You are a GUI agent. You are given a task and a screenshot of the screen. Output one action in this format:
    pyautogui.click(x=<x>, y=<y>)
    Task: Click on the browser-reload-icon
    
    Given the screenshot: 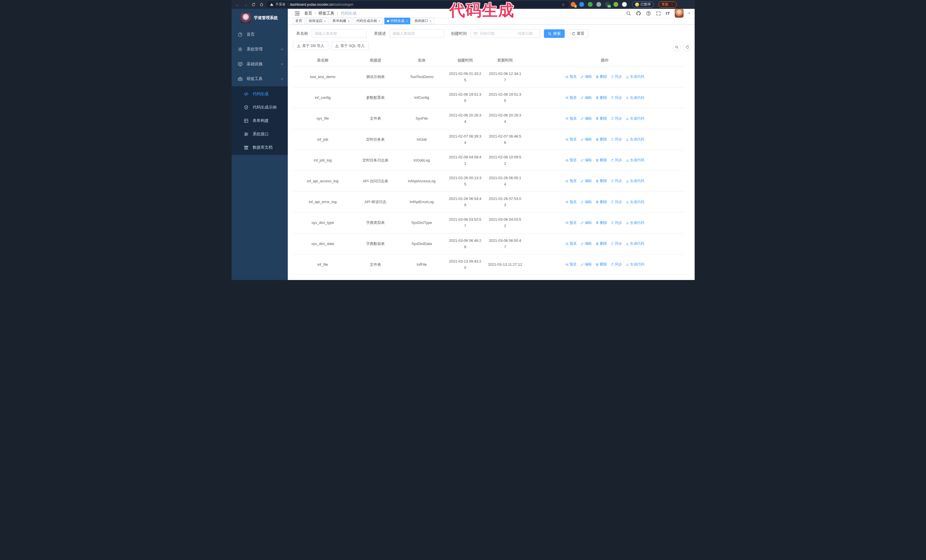 What is the action you would take?
    pyautogui.click(x=253, y=5)
    